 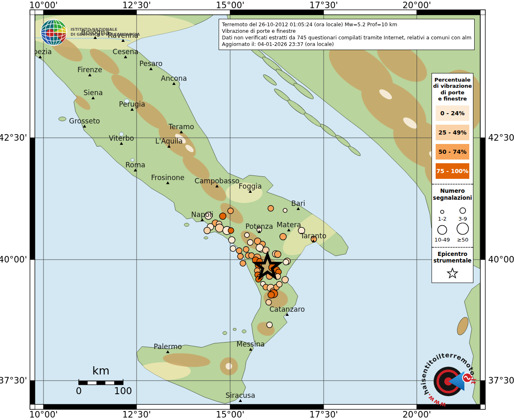 I want to click on island-ischia, so click(x=187, y=225).